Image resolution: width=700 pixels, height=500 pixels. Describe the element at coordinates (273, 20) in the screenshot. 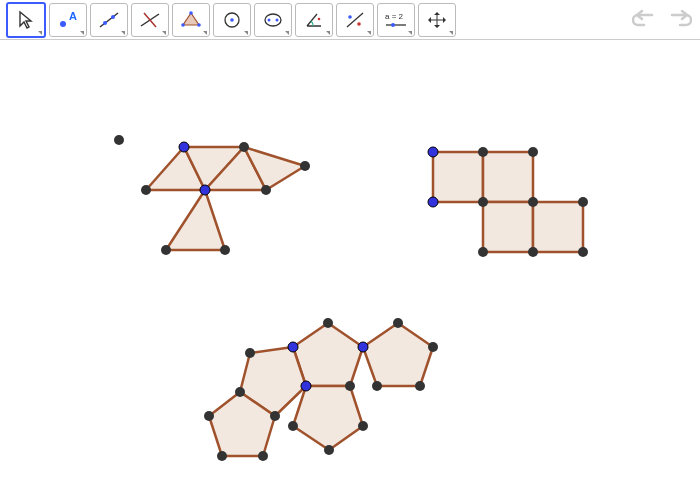

I see `ellipse-icon` at that location.